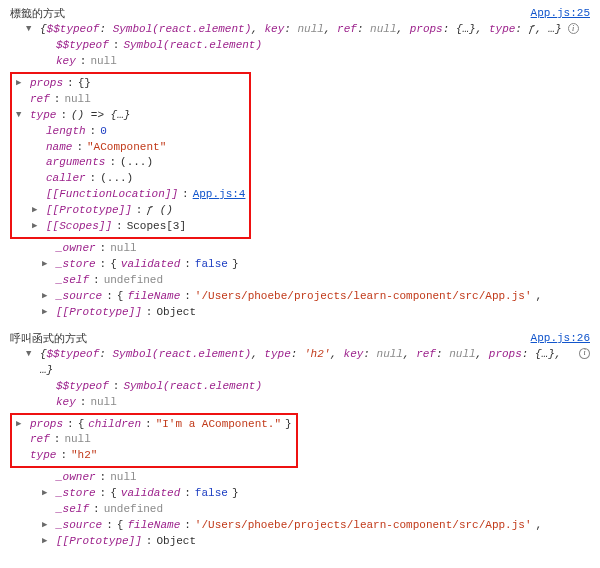 This screenshot has height=568, width=600. I want to click on log-header: 標籤的方式App.js:25, so click(300, 14).